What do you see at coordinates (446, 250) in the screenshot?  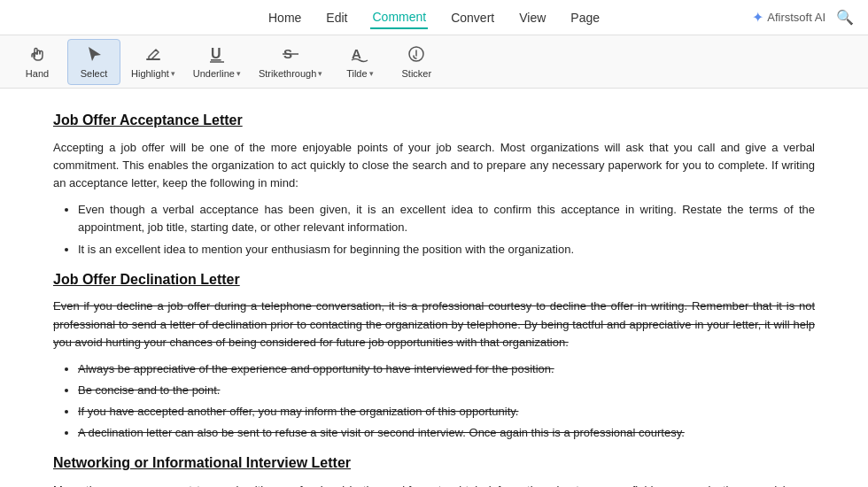 I see `list-item: It is an excellent idea to mention your …` at bounding box center [446, 250].